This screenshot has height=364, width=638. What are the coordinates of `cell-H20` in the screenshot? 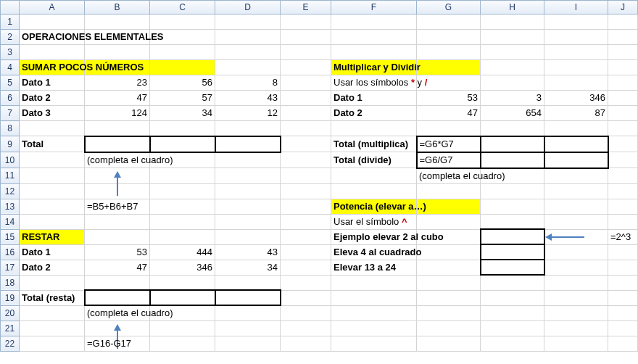 It's located at (513, 313).